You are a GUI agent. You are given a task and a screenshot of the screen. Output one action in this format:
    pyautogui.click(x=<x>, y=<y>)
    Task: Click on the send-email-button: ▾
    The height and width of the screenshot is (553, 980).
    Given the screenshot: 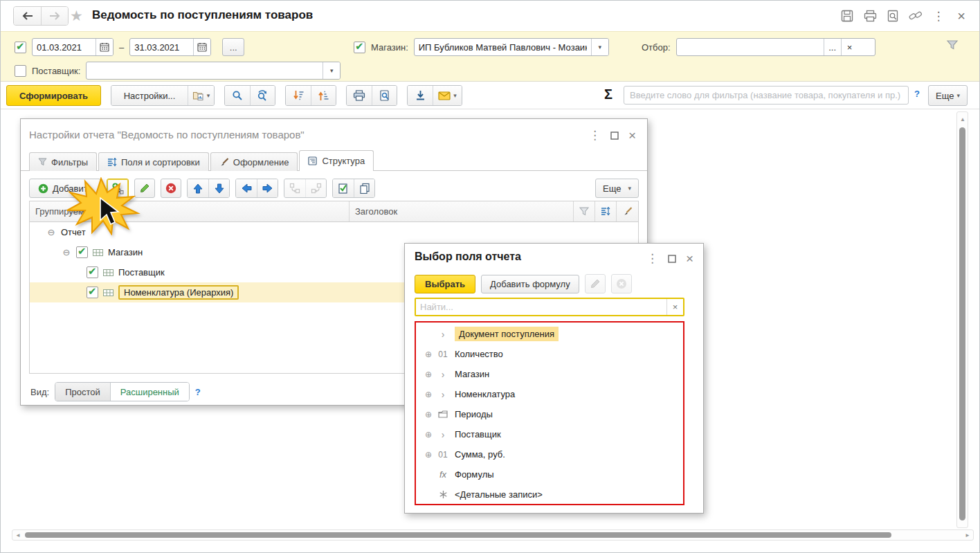 What is the action you would take?
    pyautogui.click(x=447, y=96)
    